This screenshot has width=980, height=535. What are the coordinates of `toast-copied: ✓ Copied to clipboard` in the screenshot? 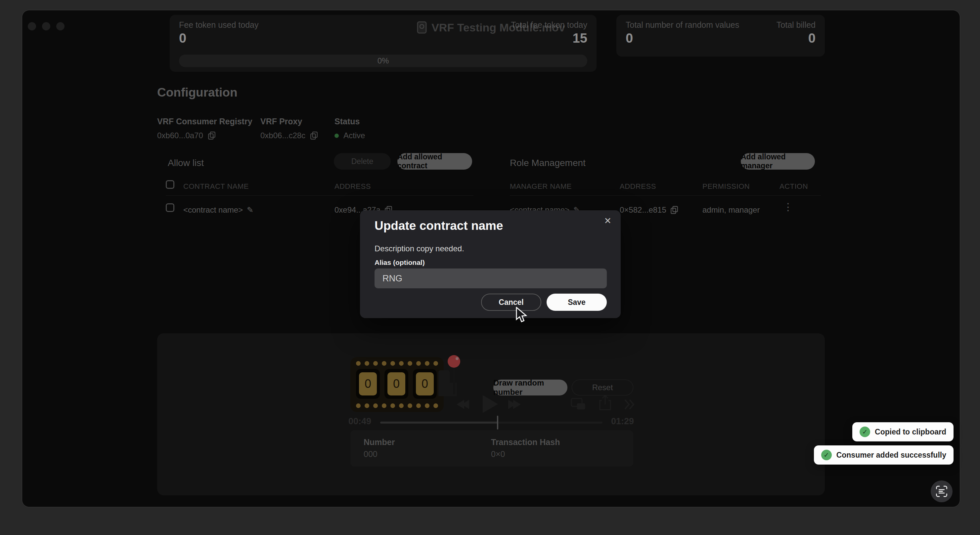 It's located at (903, 432).